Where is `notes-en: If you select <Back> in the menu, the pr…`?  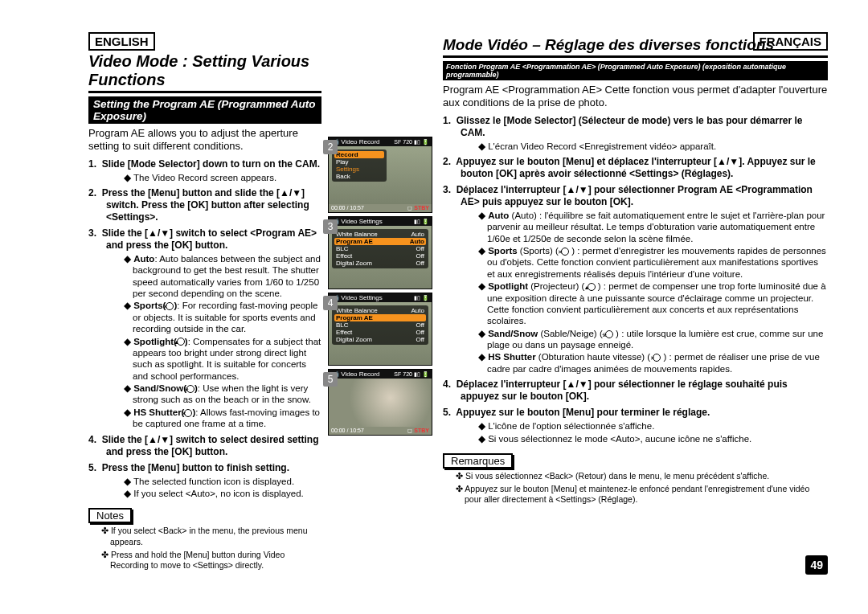 notes-en: If you select <Back> in the menu, the pr… is located at coordinates (205, 548).